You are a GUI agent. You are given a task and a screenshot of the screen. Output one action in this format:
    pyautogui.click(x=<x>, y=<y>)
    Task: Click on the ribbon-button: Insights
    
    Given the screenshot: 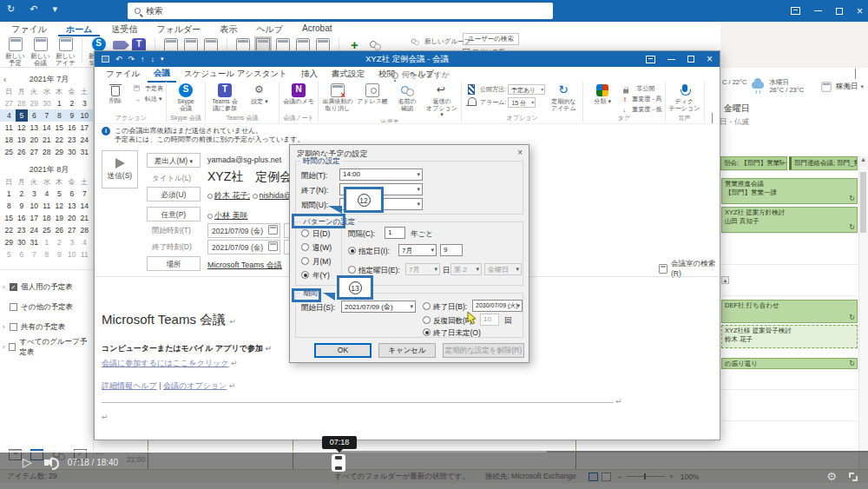 What is the action you would take?
    pyautogui.click(x=710, y=94)
    